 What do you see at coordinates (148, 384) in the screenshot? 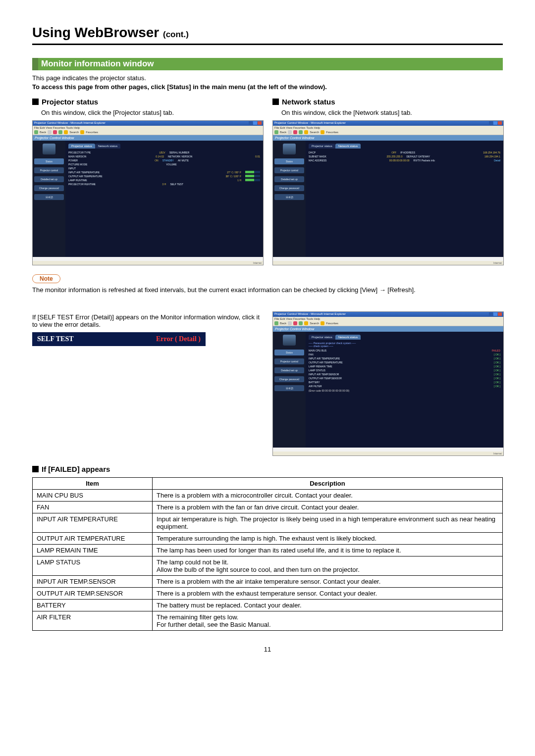
I see `selftest-text-col: If [SELF TEST Error (Detail)] appears on…` at bounding box center [148, 384].